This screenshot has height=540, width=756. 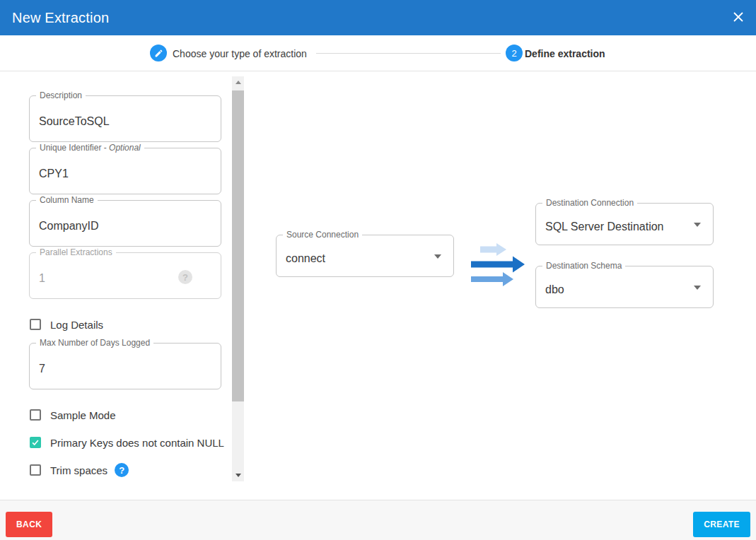 I want to click on destination-connection-label: Destination Connection, so click(x=590, y=203).